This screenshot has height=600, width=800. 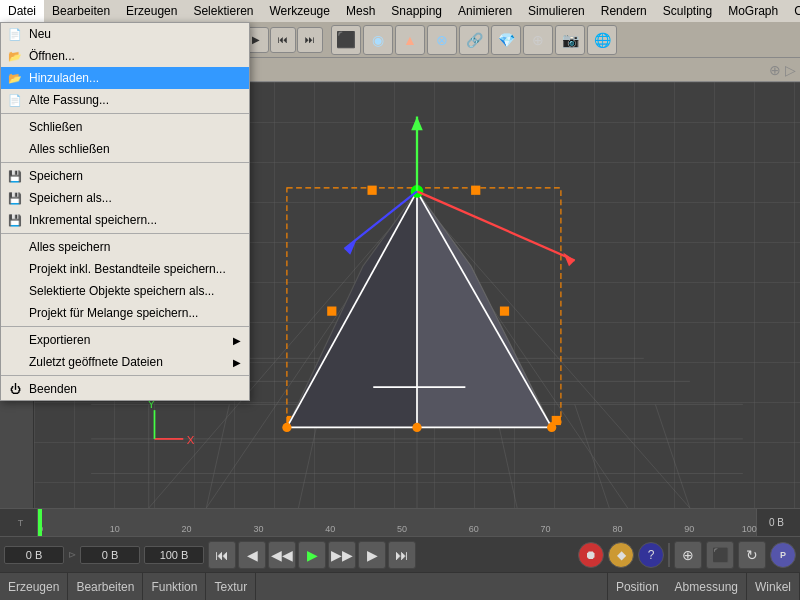 What do you see at coordinates (15, 149) in the screenshot?
I see `alles-schliessen-icon` at bounding box center [15, 149].